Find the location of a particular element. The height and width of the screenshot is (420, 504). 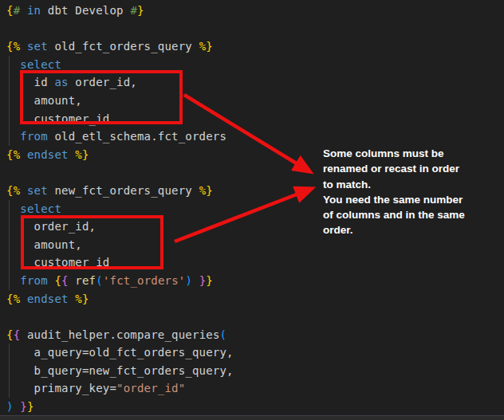

code-line: {% set old_fct_orders_query %} is located at coordinates (255, 46).